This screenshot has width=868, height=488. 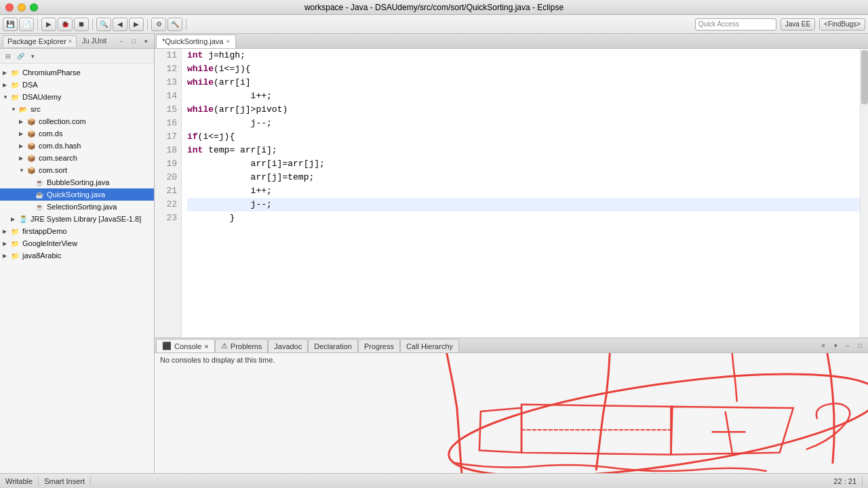 I want to click on console-tab-label: Console, so click(x=188, y=346).